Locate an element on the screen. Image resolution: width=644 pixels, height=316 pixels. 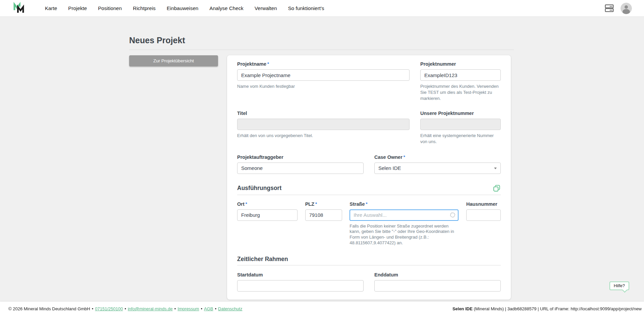
unsere-projektnummer-label: Unsere Projektnummer is located at coordinates (461, 113).